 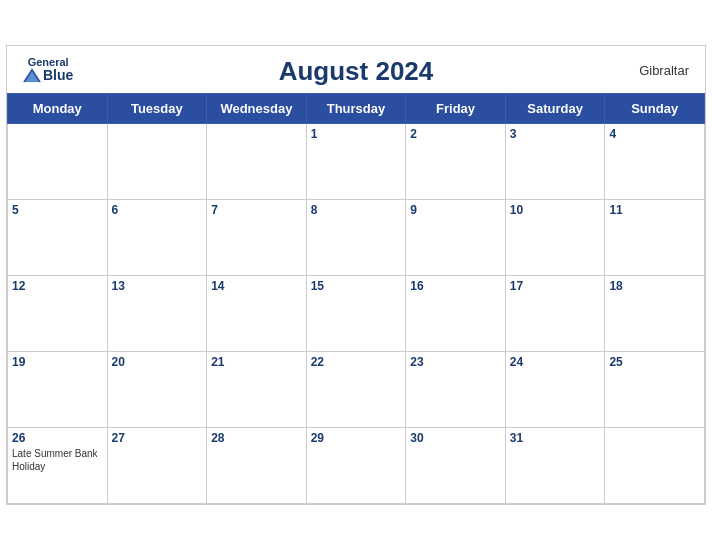 I want to click on day-number: 11, so click(x=654, y=210).